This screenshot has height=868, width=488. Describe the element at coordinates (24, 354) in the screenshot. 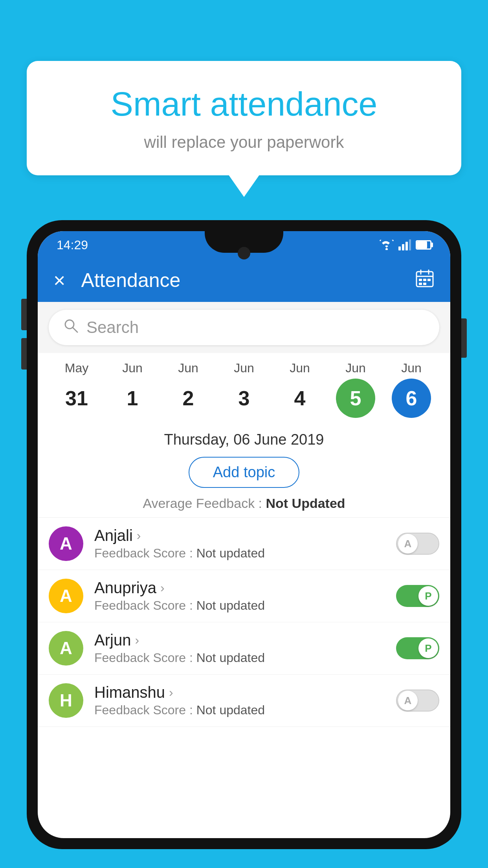

I see `phone-vol-down-button` at that location.